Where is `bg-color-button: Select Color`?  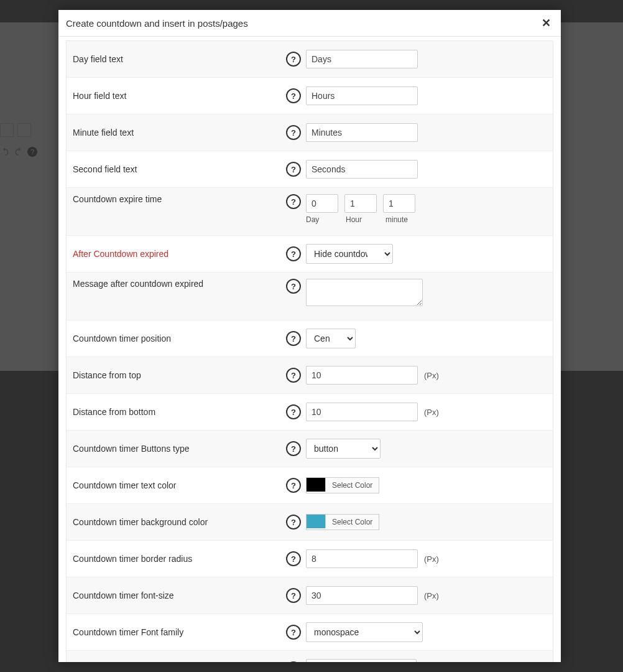 bg-color-button: Select Color is located at coordinates (352, 522).